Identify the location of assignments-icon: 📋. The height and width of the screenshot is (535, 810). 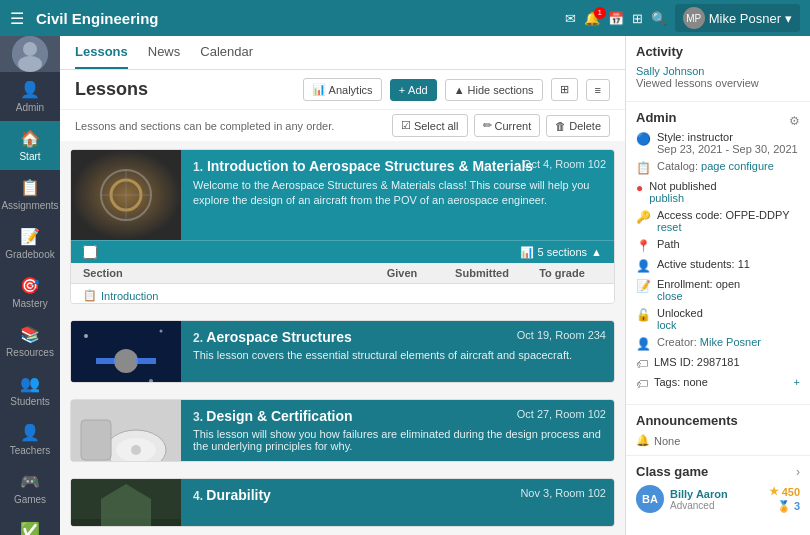
(30, 188).